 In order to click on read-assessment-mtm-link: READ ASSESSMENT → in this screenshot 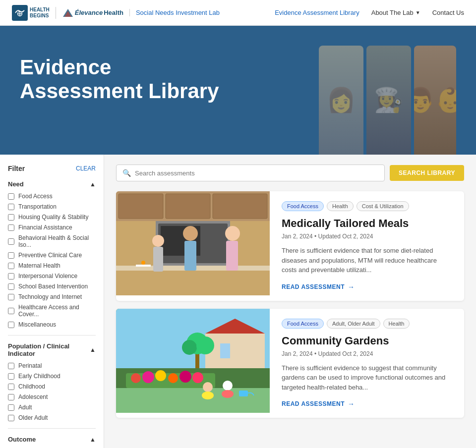, I will do `click(367, 287)`.